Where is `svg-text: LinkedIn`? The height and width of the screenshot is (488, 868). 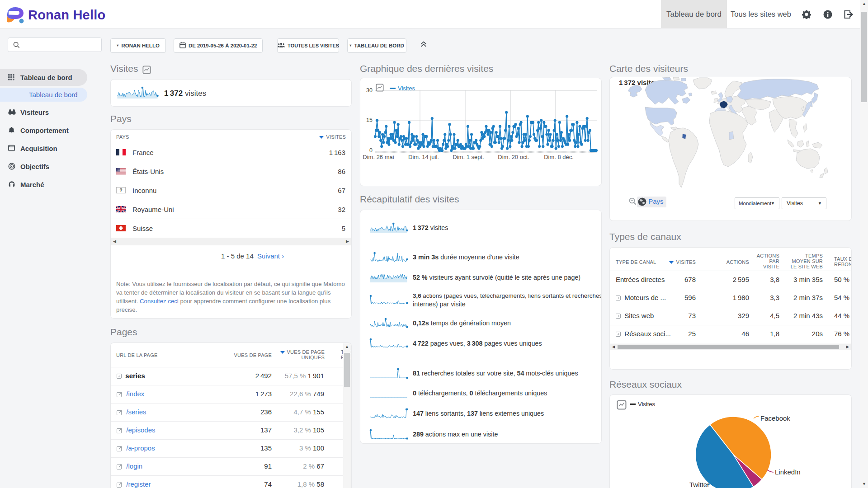 svg-text: LinkedIn is located at coordinates (788, 472).